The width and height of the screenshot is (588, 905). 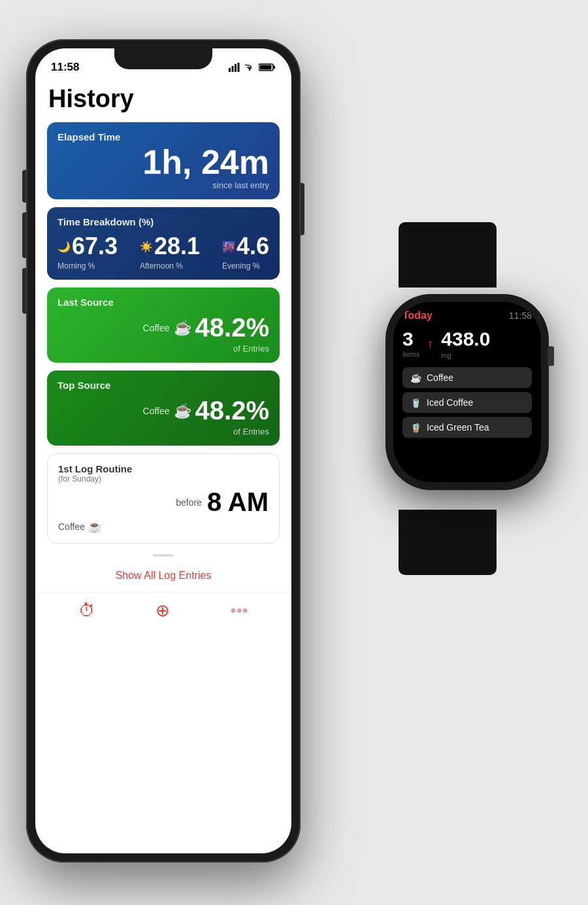 I want to click on phone-vol-down, so click(x=24, y=291).